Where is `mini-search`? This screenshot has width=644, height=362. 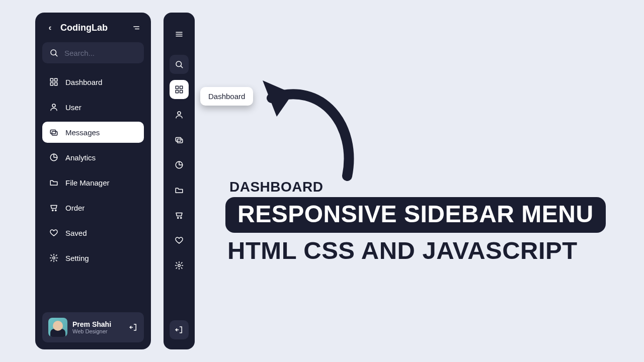 mini-search is located at coordinates (179, 64).